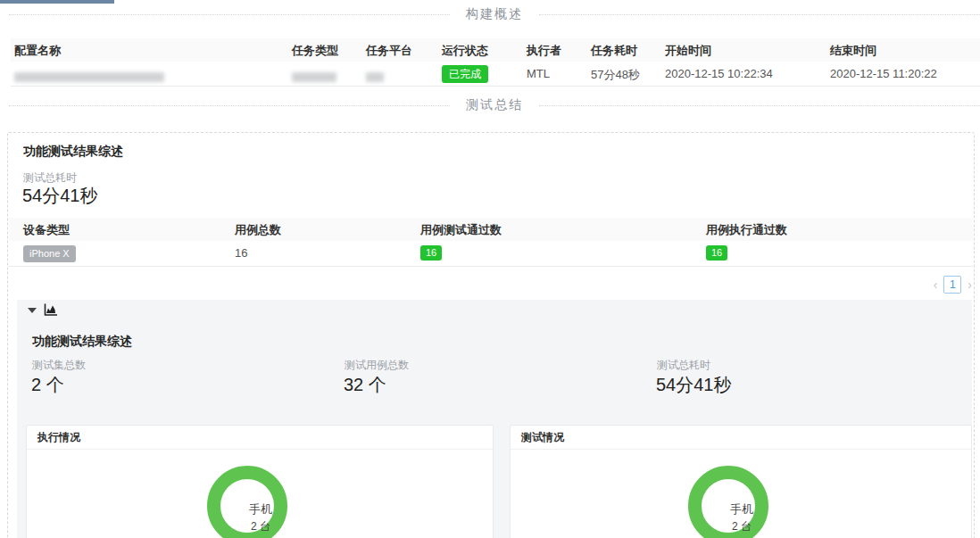 The width and height of the screenshot is (980, 538). What do you see at coordinates (89, 77) in the screenshot?
I see `redacted-config-name` at bounding box center [89, 77].